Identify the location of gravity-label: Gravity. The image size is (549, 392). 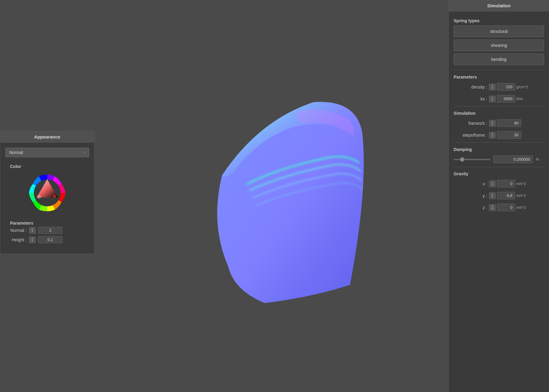
(499, 174).